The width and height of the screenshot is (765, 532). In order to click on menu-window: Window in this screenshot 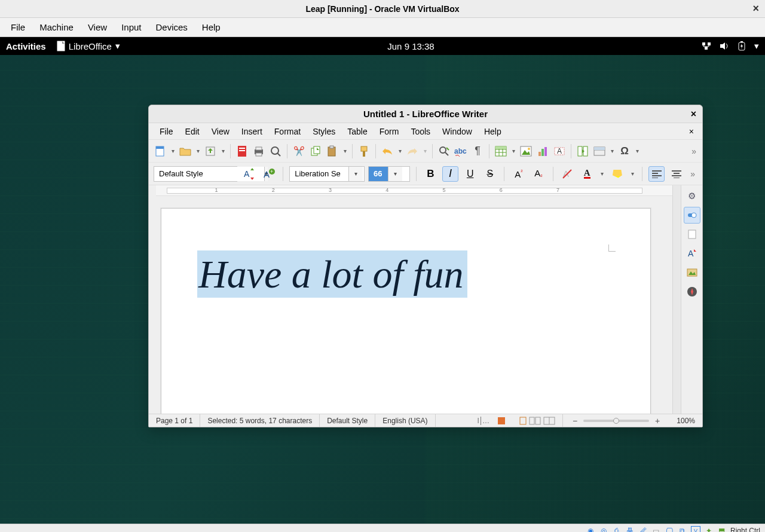, I will do `click(457, 132)`.